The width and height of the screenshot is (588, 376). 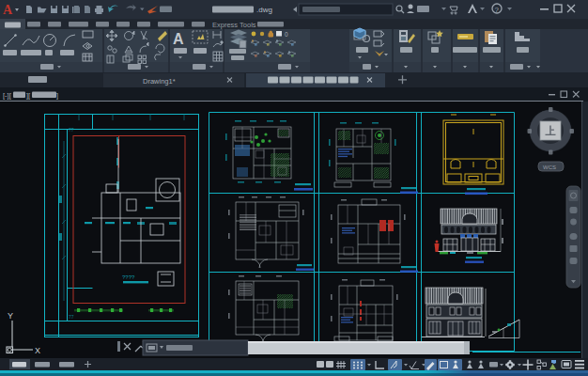 What do you see at coordinates (38, 351) in the screenshot?
I see `svg-text: X` at bounding box center [38, 351].